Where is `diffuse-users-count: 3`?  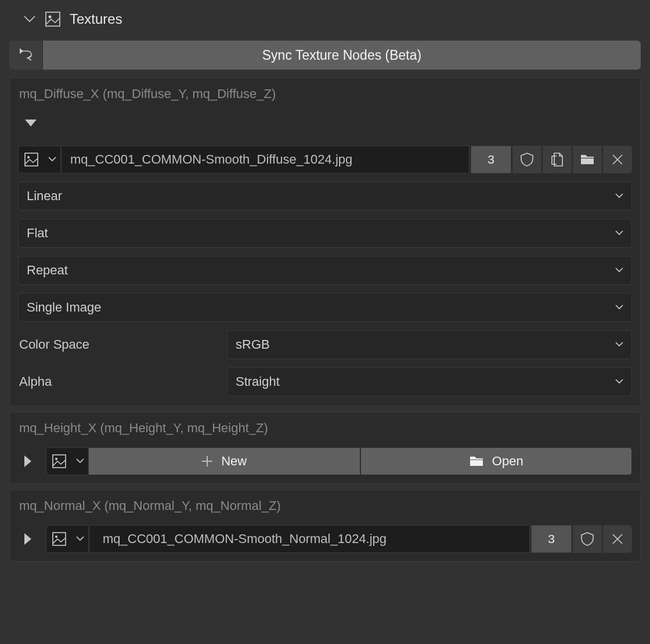 diffuse-users-count: 3 is located at coordinates (491, 160).